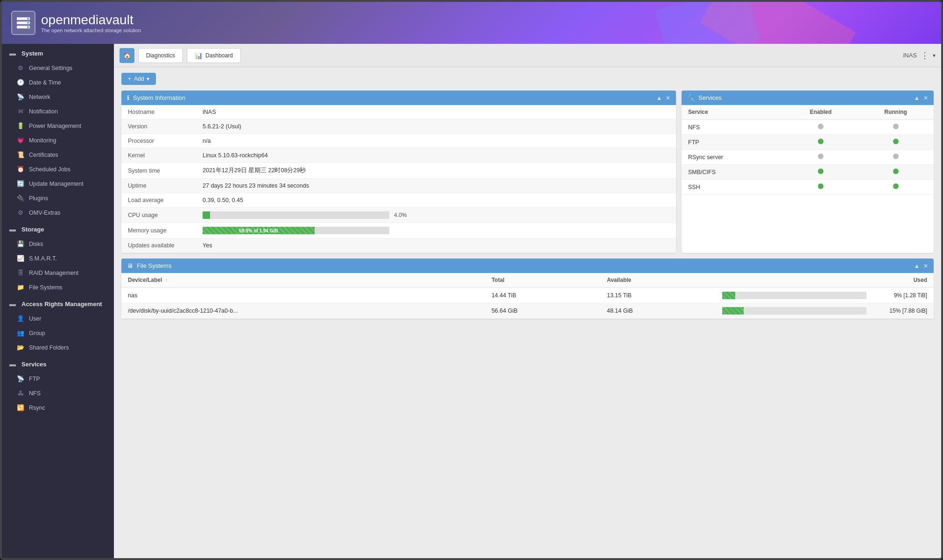  I want to click on sidebar-item-raid-management: 🗄 RAID Management, so click(58, 273).